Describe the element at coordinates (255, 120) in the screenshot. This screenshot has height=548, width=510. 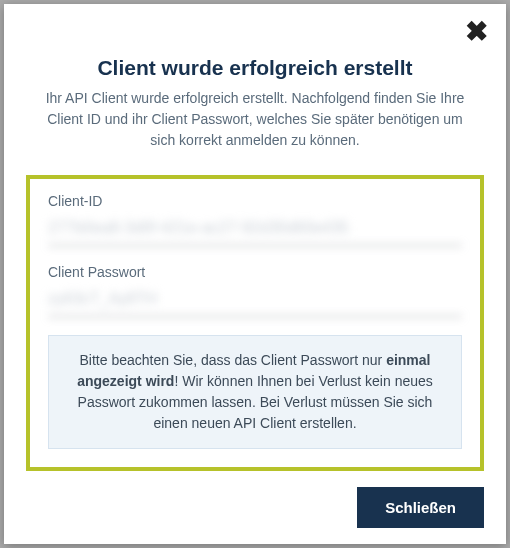
I see `modal-subtitle: Ihr API Client wurde erfolgreich erstell…` at that location.